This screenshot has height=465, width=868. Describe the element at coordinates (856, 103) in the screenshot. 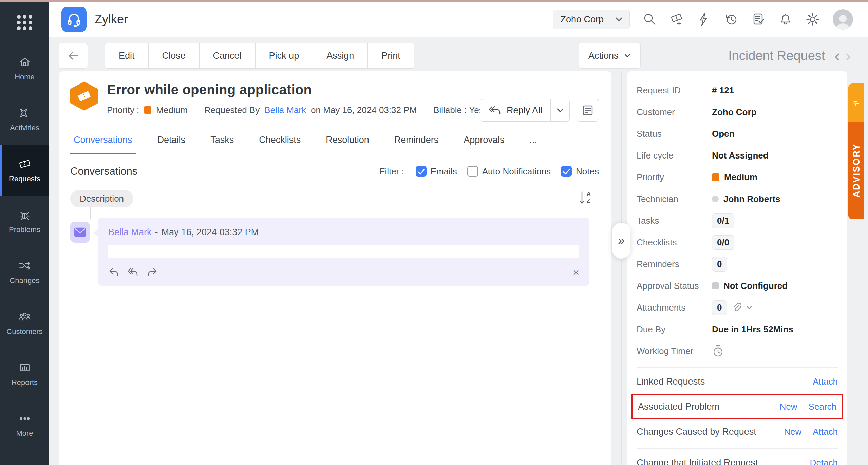

I see `advisory-expand-button: «` at that location.